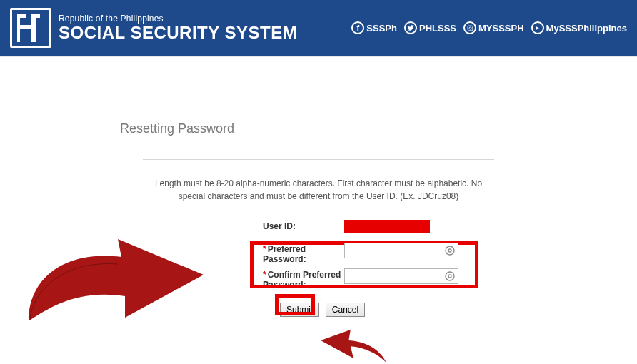  Describe the element at coordinates (430, 28) in the screenshot. I see `social-twitter: PHLSSS` at that location.